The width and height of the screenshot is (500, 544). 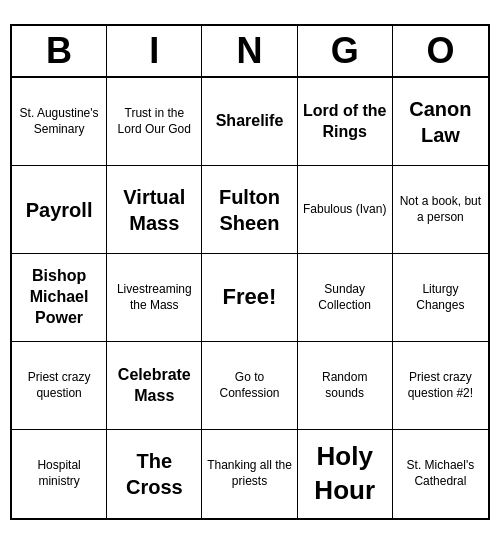 I want to click on bingo-cell-0: St. Augustine's Seminary, so click(x=60, y=122).